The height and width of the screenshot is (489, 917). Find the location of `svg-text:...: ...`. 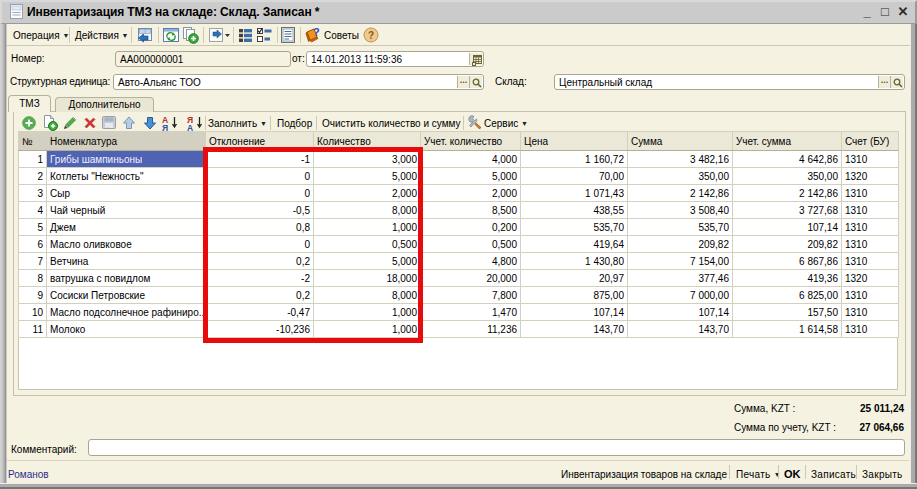

svg-text:...: ... is located at coordinates (108, 126).